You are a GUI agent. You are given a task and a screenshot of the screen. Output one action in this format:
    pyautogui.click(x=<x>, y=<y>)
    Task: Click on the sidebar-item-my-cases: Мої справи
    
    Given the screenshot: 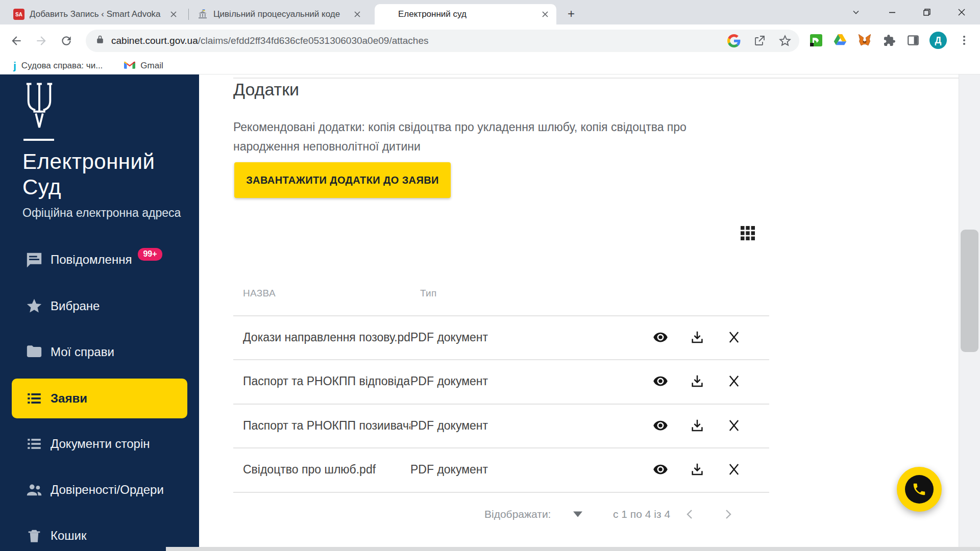 What is the action you would take?
    pyautogui.click(x=100, y=352)
    